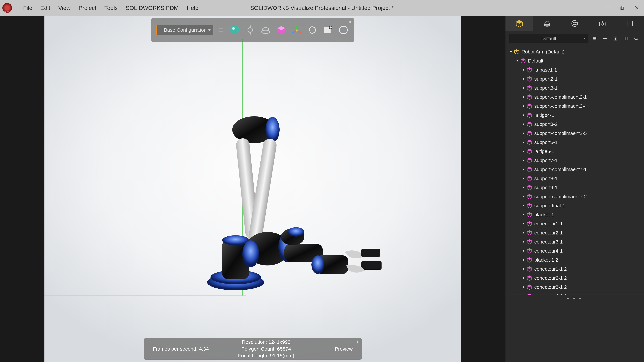 This screenshot has width=644, height=362. What do you see at coordinates (575, 224) in the screenshot?
I see `tree-part: conecteur1-1` at bounding box center [575, 224].